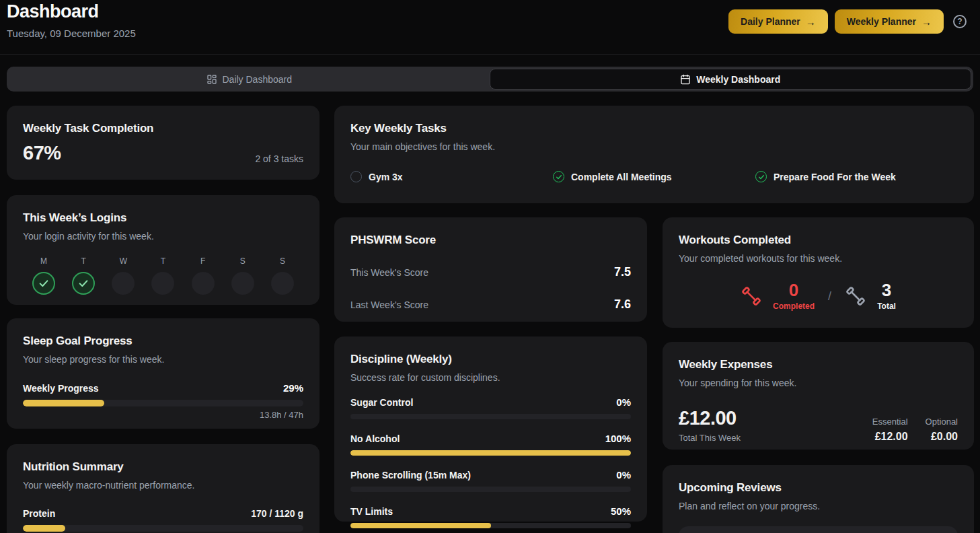  Describe the element at coordinates (818, 365) in the screenshot. I see `card-title: Weekly Expenses` at that location.